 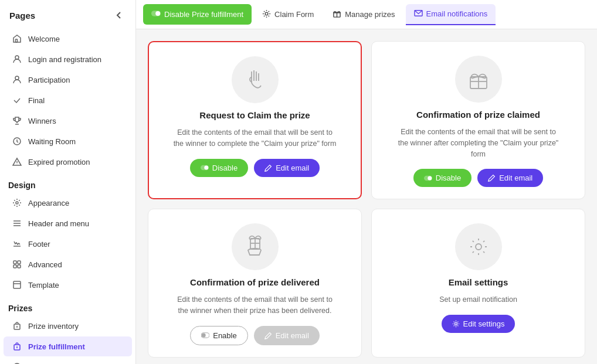 I want to click on sidebar-collapse-button, so click(x=119, y=15).